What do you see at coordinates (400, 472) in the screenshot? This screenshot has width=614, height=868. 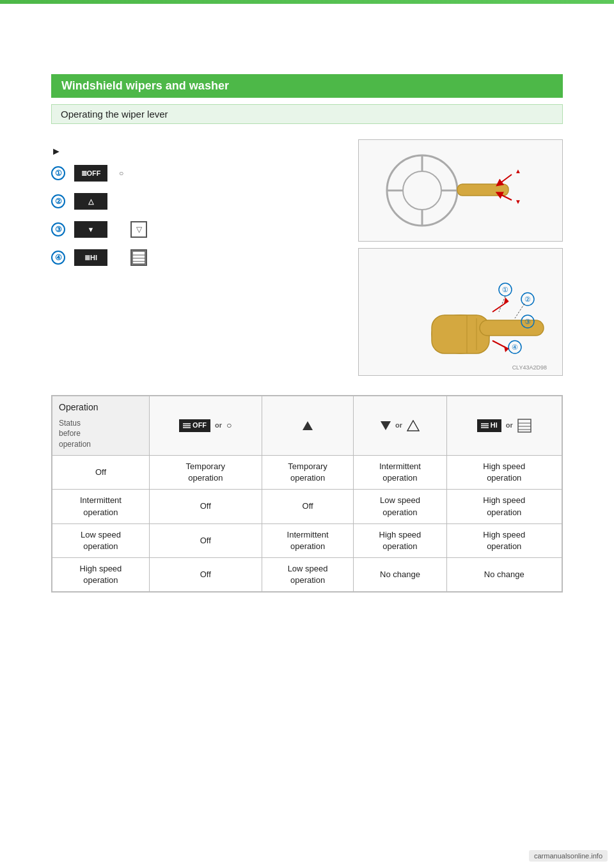 I see `row1-col3: Intermittentoperation` at bounding box center [400, 472].